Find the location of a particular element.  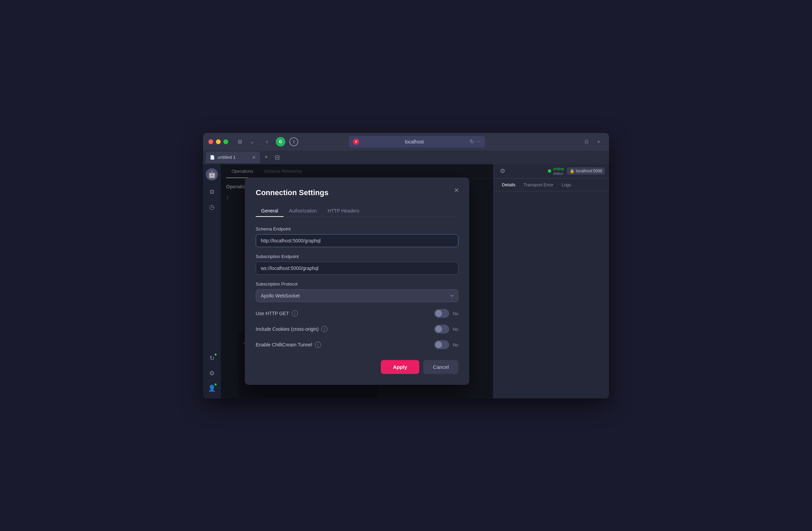

right-tab-logs: Logs is located at coordinates (566, 185).